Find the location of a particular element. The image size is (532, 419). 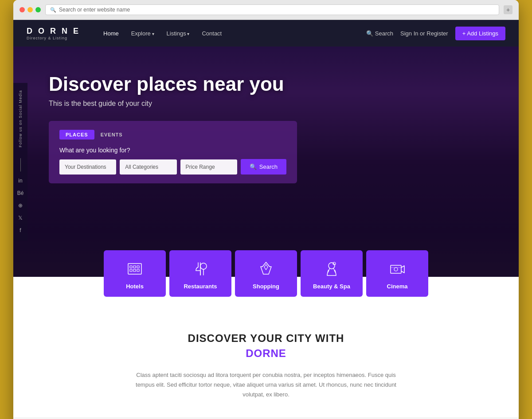

browser-dots is located at coordinates (30, 10).